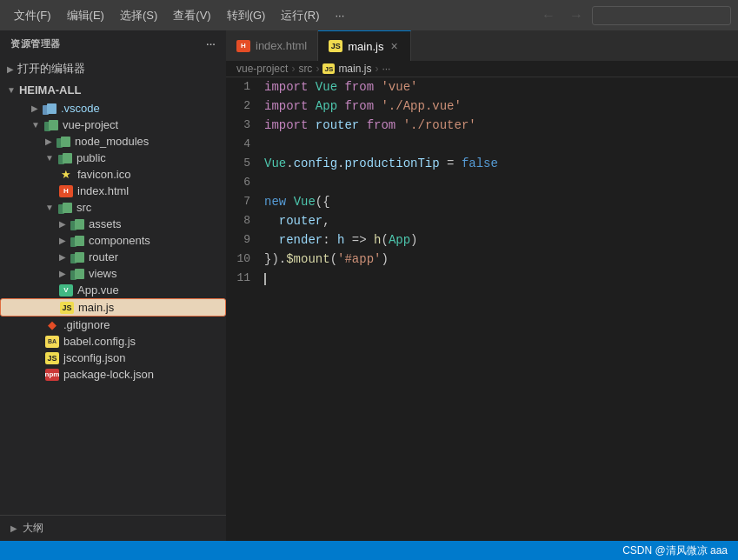  Describe the element at coordinates (80, 108) in the screenshot. I see `vscode-label: .vscode` at that location.